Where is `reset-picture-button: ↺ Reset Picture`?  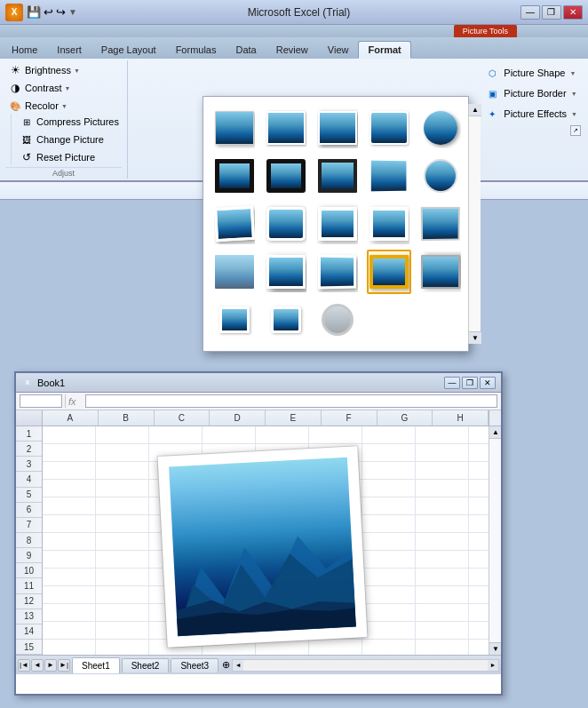
reset-picture-button: ↺ Reset Picture is located at coordinates (69, 157).